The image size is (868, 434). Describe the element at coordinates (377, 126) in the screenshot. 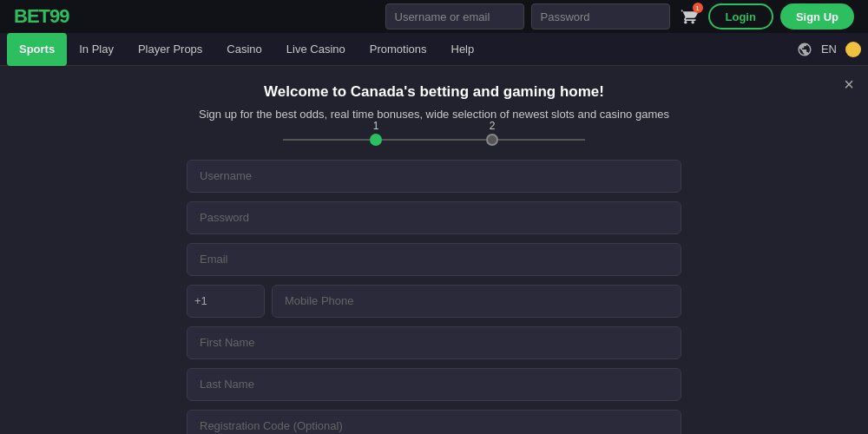

I see `step-1-label: 1` at that location.